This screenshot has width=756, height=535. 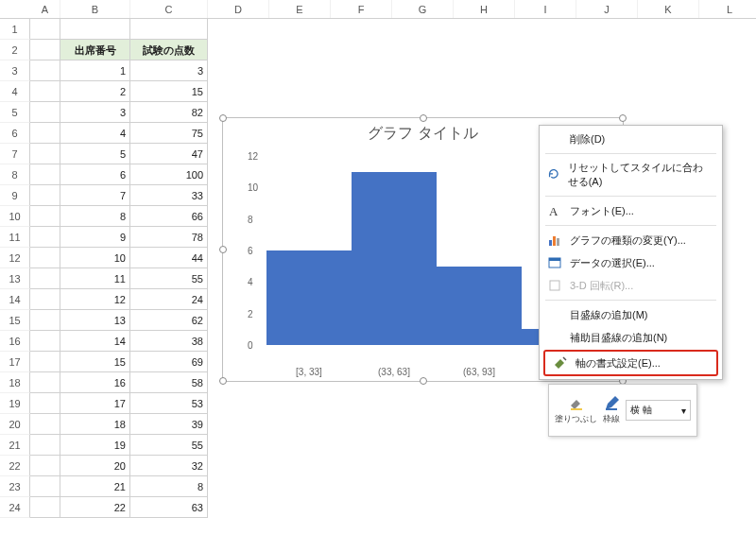 I want to click on row-header: 11, so click(x=15, y=237).